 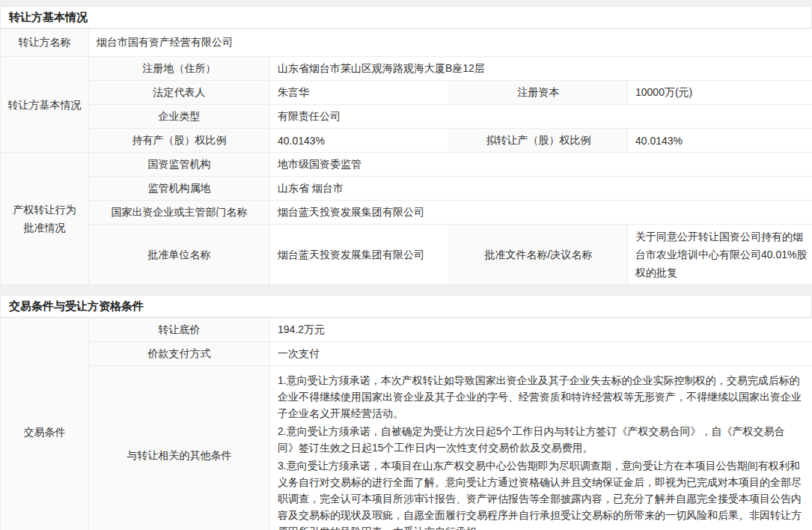 I want to click on holding-ratio-value: 40.0143%, so click(x=360, y=141).